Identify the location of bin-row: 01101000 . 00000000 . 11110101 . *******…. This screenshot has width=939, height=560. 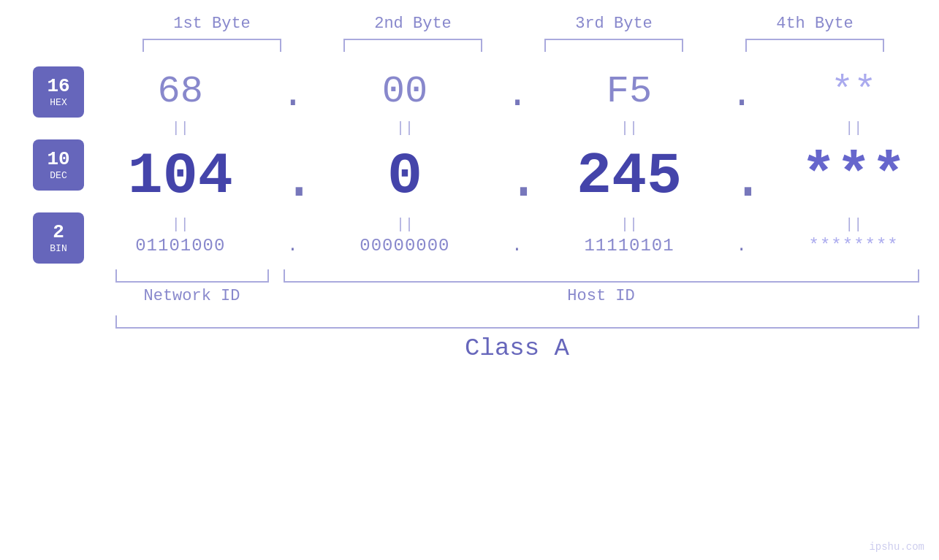
(517, 245).